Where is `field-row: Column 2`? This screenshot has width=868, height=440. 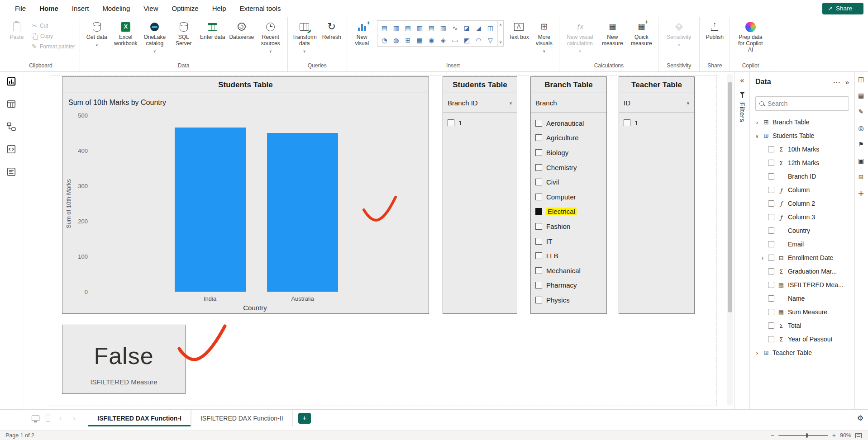 field-row: Column 2 is located at coordinates (802, 203).